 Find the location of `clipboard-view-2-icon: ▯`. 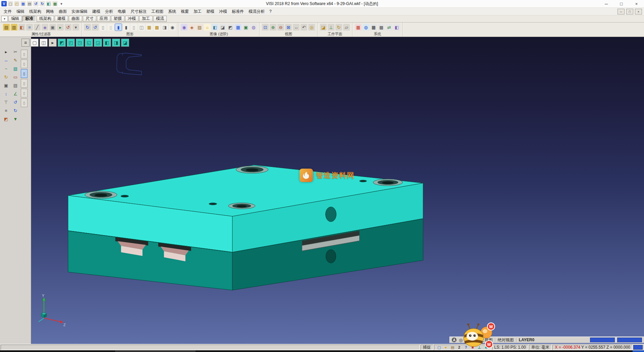

clipboard-view-2-icon: ▯ is located at coordinates (24, 64).